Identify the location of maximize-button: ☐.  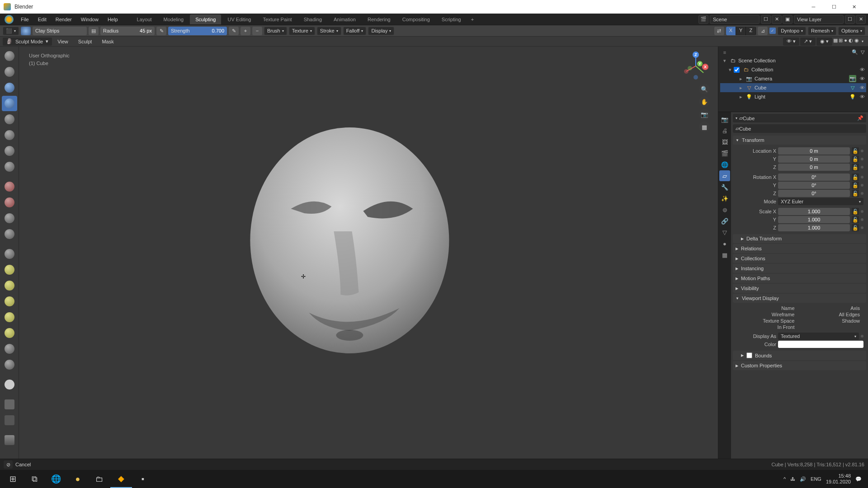
(834, 7).